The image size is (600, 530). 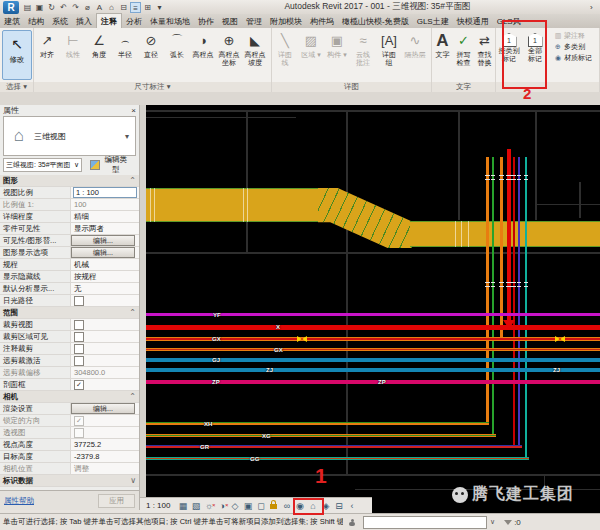 What do you see at coordinates (473, 21) in the screenshot?
I see `tab-快模通用: 快模通用` at bounding box center [473, 21].